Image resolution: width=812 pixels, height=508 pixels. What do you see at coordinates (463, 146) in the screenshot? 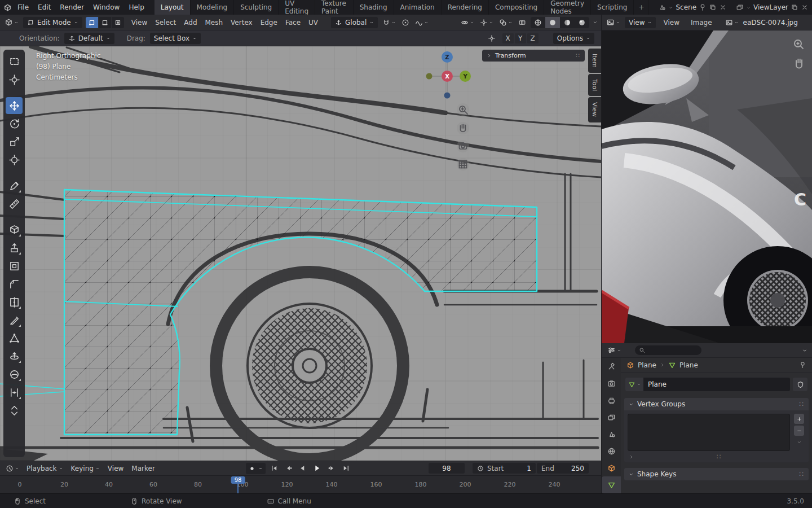
I see `camera-view-button` at bounding box center [463, 146].